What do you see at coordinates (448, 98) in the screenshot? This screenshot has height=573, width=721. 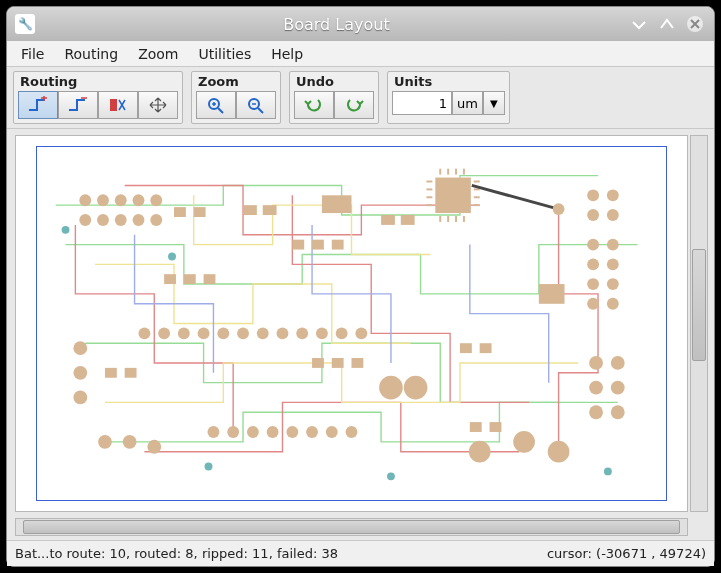 I see `toolgroup-units: Units um ▼` at bounding box center [448, 98].